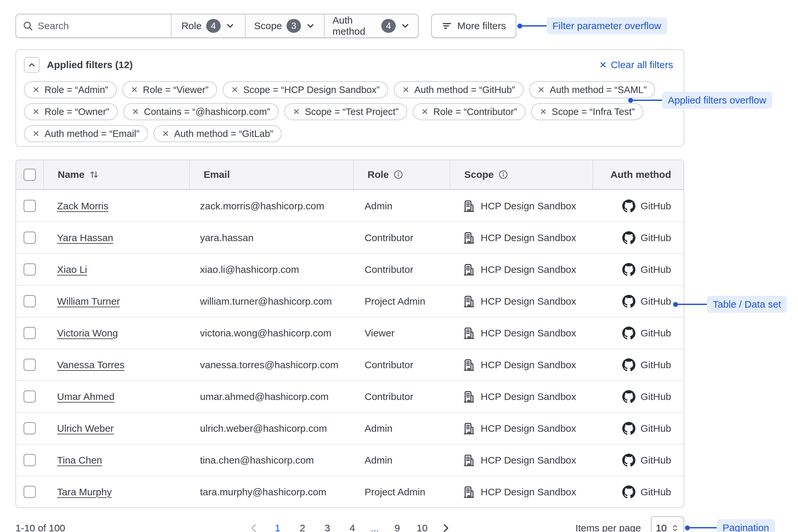 The width and height of the screenshot is (798, 532). What do you see at coordinates (269, 365) in the screenshot?
I see `user-email: vanessa.torres@hashicorp.com` at bounding box center [269, 365].